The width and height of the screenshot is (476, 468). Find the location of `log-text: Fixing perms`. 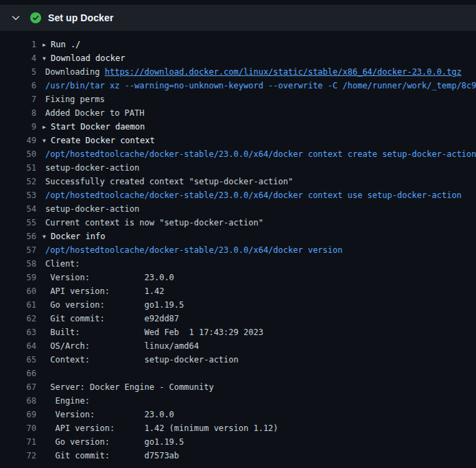

log-text: Fixing perms is located at coordinates (75, 99).